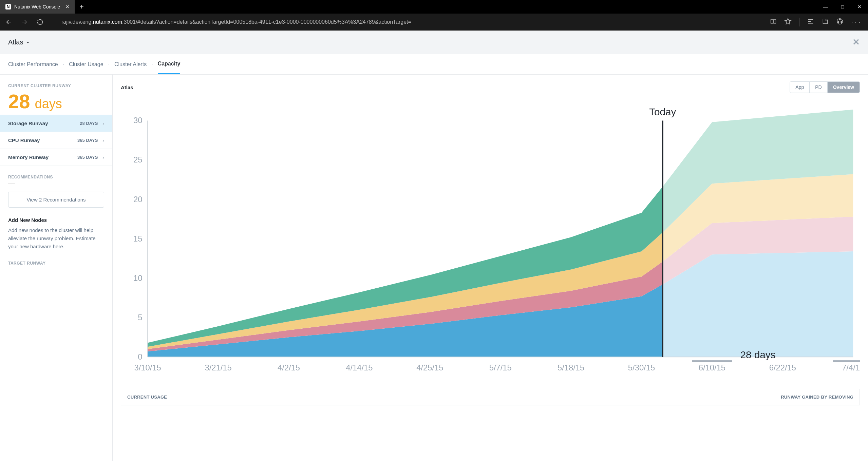  I want to click on more-icon: · · ·, so click(856, 22).